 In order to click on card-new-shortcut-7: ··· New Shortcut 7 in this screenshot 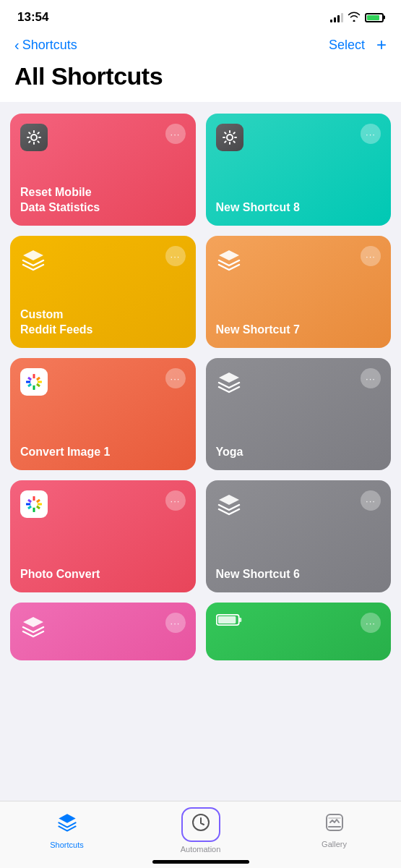, I will do `click(299, 292)`.